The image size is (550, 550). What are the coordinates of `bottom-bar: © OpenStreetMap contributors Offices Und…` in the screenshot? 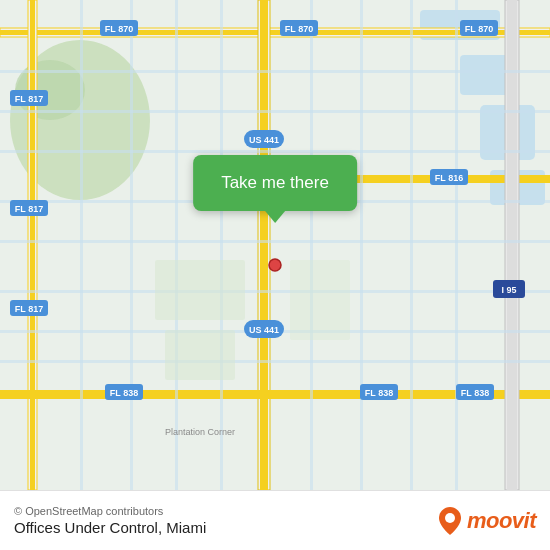 It's located at (275, 520).